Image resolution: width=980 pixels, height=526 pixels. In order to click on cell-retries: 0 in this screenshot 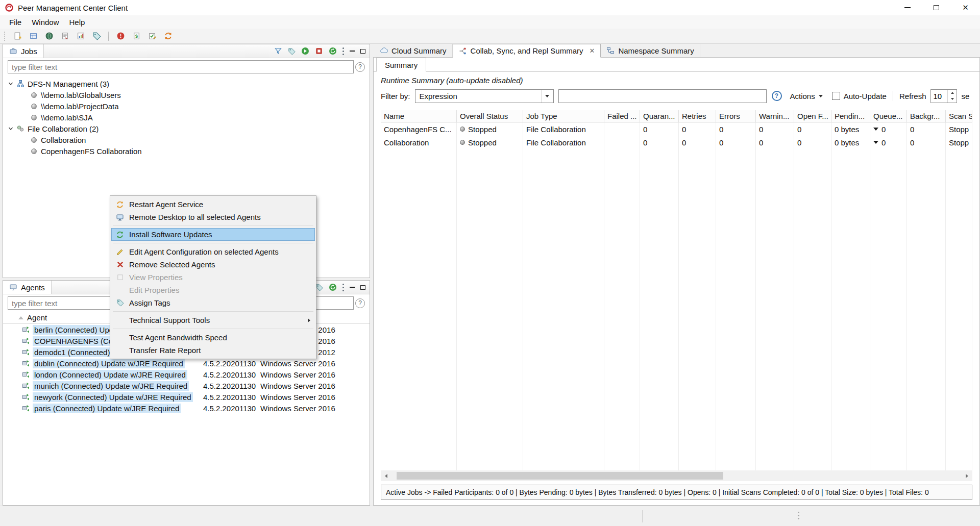, I will do `click(697, 129)`.